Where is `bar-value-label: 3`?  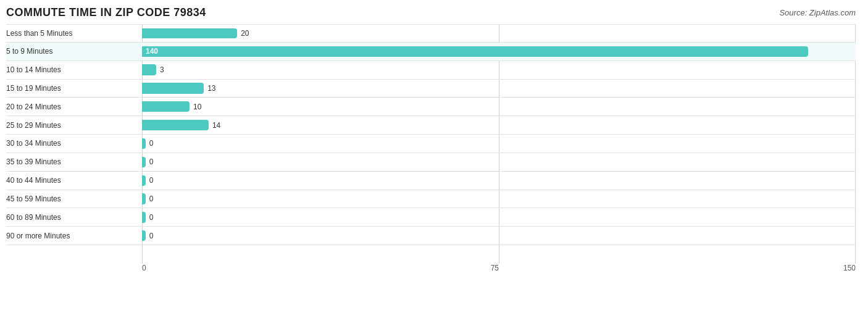 bar-value-label: 3 is located at coordinates (162, 70).